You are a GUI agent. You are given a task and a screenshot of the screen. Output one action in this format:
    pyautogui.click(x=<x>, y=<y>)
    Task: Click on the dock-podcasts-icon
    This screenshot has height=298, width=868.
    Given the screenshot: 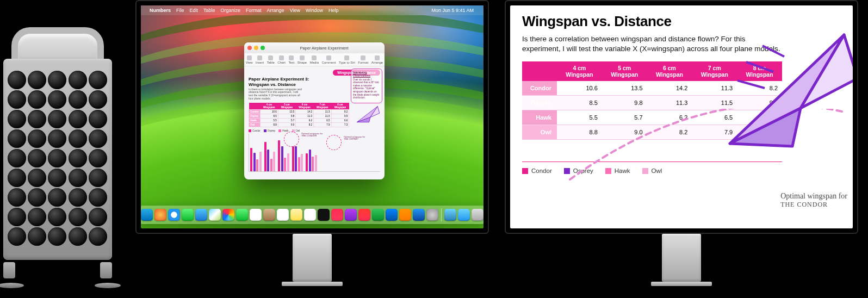 What is the action you would take?
    pyautogui.click(x=351, y=215)
    